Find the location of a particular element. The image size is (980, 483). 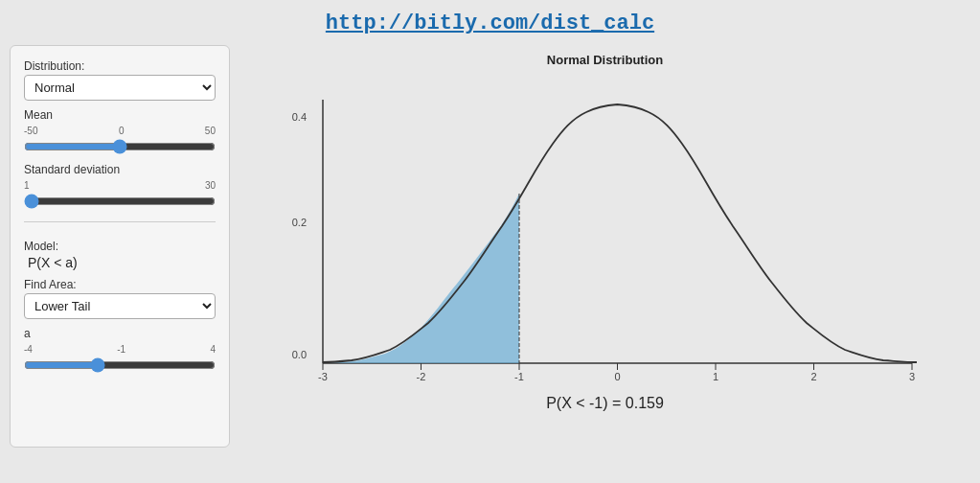

a-slider is located at coordinates (120, 365).